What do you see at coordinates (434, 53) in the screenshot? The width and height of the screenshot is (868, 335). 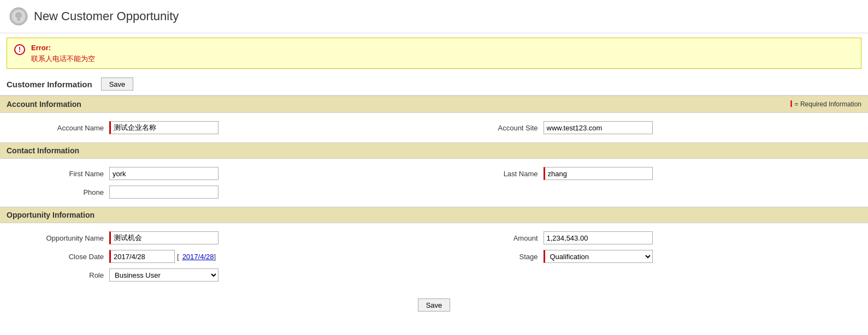 I see `error-banner: ! Error: 联系人电话不能为空` at bounding box center [434, 53].